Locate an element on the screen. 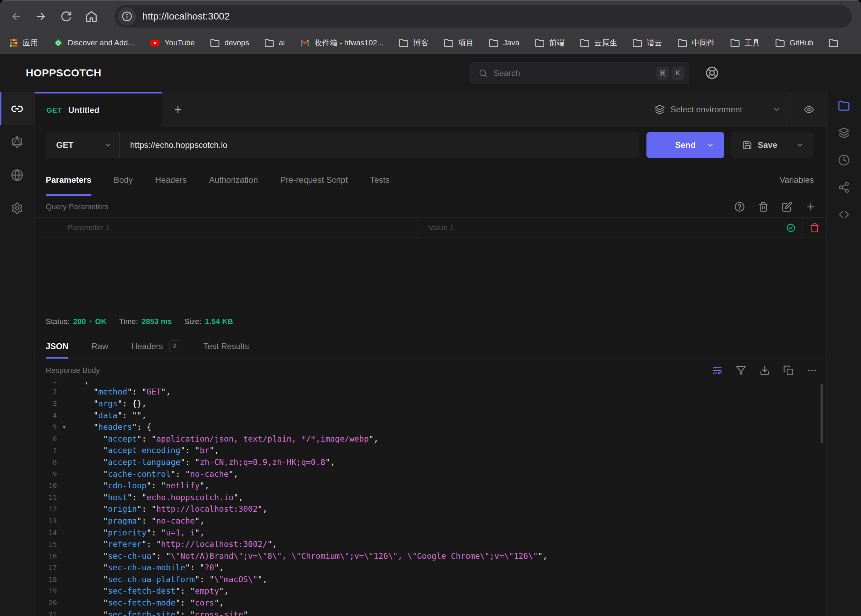 The image size is (861, 616). tab-headers: Headers is located at coordinates (171, 180).